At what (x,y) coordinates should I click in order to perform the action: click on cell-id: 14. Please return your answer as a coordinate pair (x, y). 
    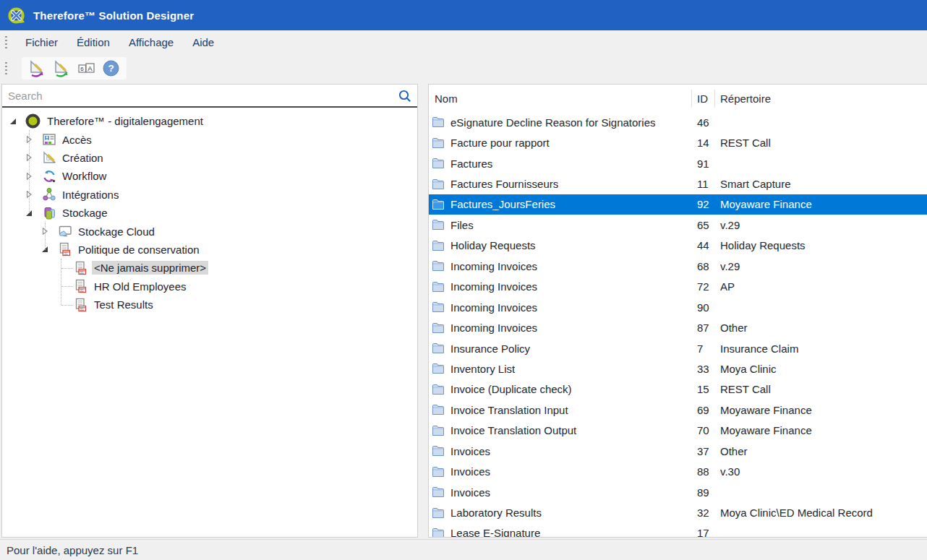
    Looking at the image, I should click on (703, 143).